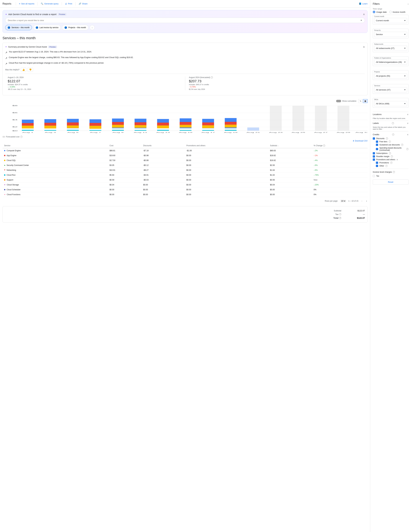 This screenshot has height=532, width=411. What do you see at coordinates (346, 101) in the screenshot?
I see `show-cumulative-toggle: Show cumulative` at bounding box center [346, 101].